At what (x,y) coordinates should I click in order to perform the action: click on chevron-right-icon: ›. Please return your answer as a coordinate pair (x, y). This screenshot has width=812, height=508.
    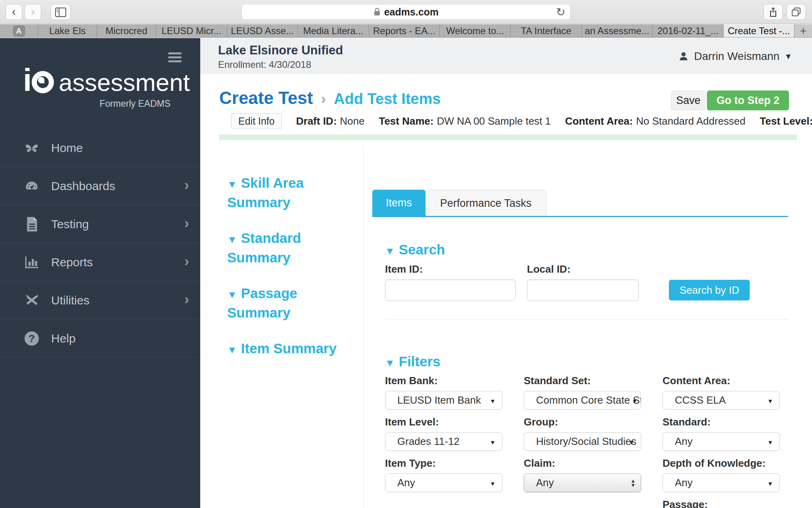
    Looking at the image, I should click on (187, 185).